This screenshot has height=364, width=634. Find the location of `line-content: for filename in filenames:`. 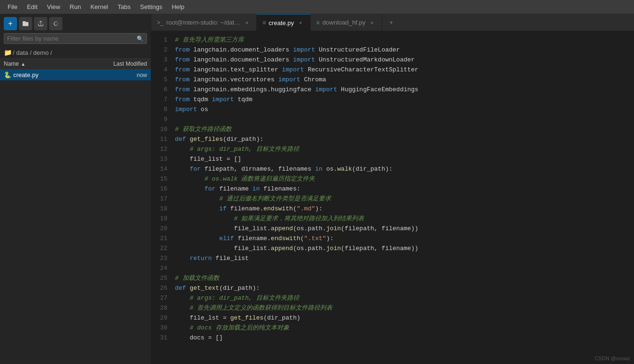

line-content: for filename in filenames: is located at coordinates (405, 189).